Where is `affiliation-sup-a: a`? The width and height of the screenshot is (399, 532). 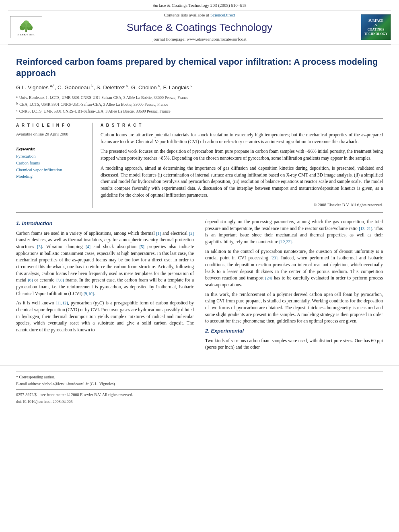 affiliation-sup-a: a is located at coordinates (17, 97).